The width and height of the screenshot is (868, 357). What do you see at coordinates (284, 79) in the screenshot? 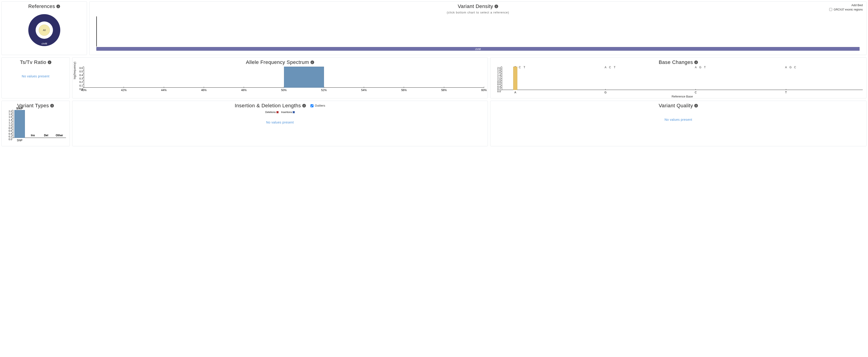
I see `afs-chart: log(frequency) 40%42%44%46%48%50%52%54%5…` at bounding box center [284, 79].